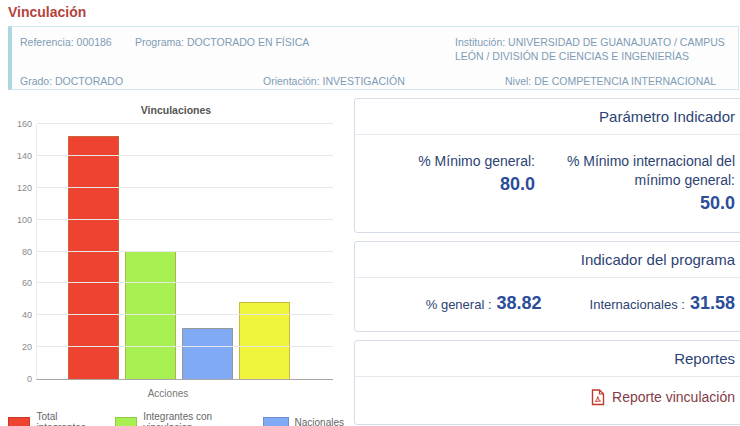 This screenshot has height=426, width=740. I want to click on legend-swatch-blue, so click(276, 422).